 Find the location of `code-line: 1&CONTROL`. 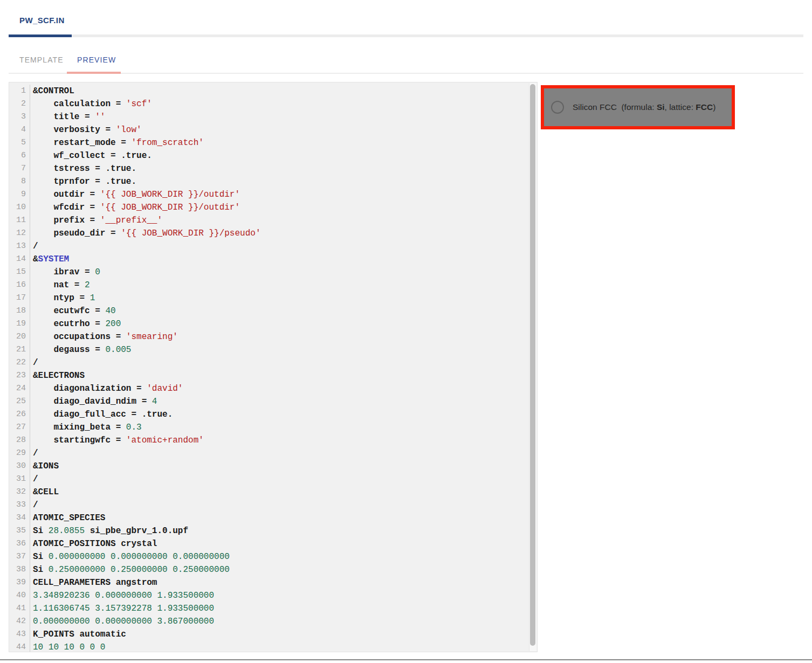

code-line: 1&CONTROL is located at coordinates (273, 91).